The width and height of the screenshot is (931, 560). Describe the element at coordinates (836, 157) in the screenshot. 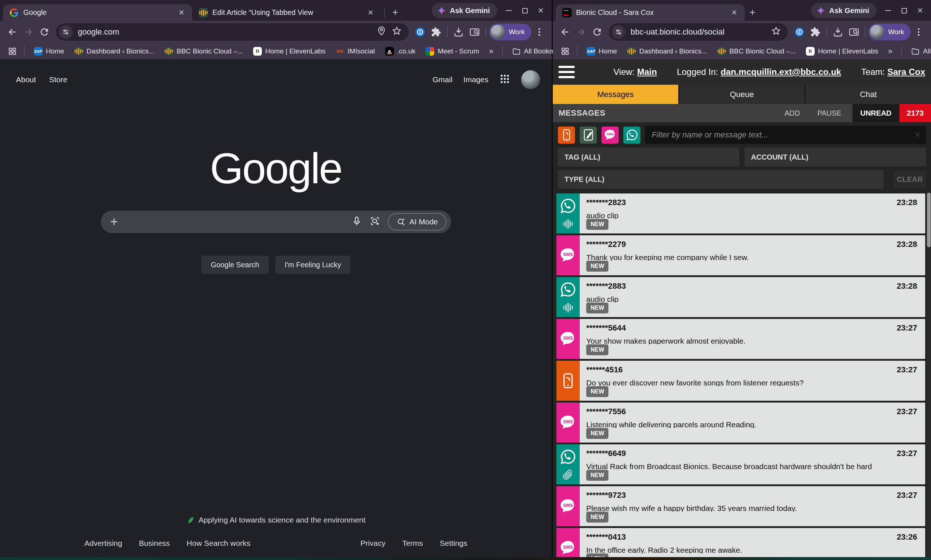

I see `account-dropdown: ACCOUNT (ALL)` at that location.